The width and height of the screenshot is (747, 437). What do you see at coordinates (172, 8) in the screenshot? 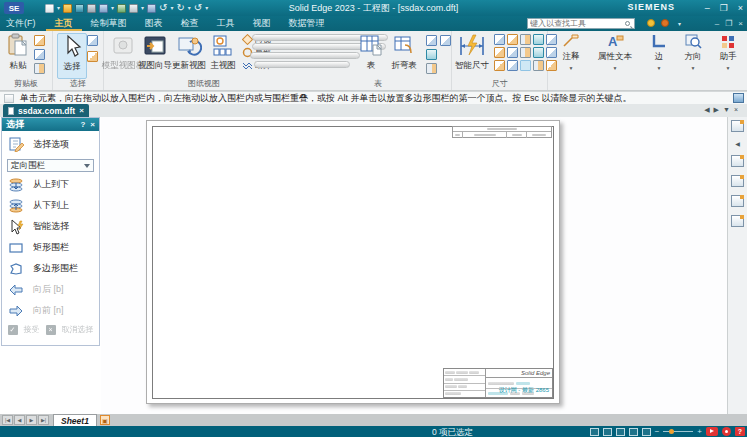
I see `undo-dropdown-icon: ▾` at bounding box center [172, 8].